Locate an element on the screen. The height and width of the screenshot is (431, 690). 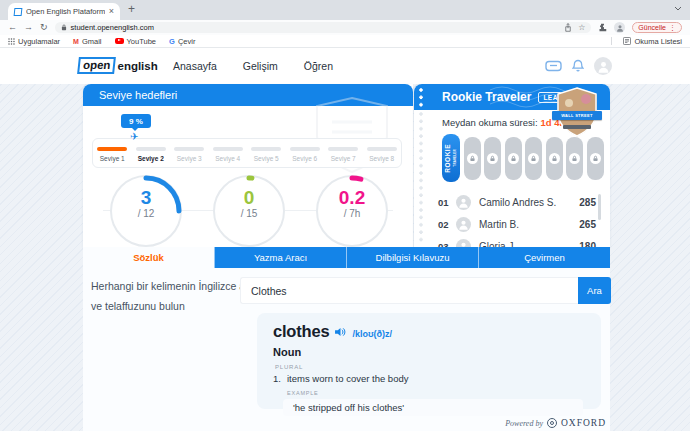
browser-tab: Open English Plataforma × is located at coordinates (64, 12).